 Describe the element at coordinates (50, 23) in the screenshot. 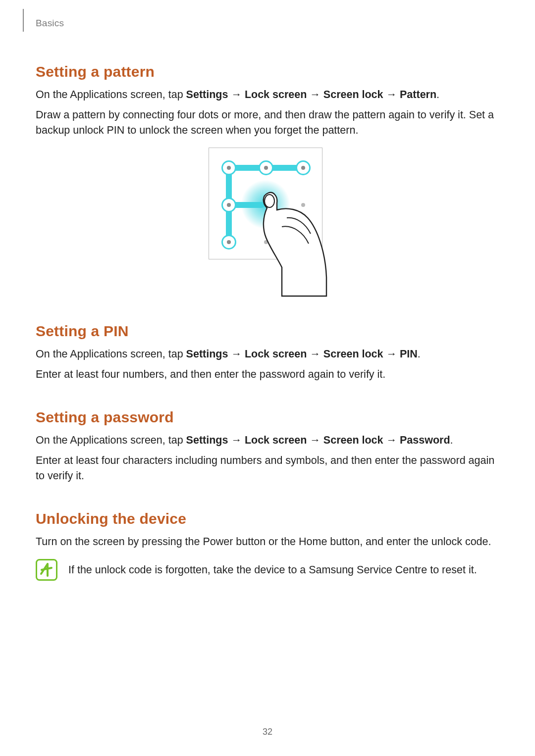

I see `breadcrumb: Basics` at that location.